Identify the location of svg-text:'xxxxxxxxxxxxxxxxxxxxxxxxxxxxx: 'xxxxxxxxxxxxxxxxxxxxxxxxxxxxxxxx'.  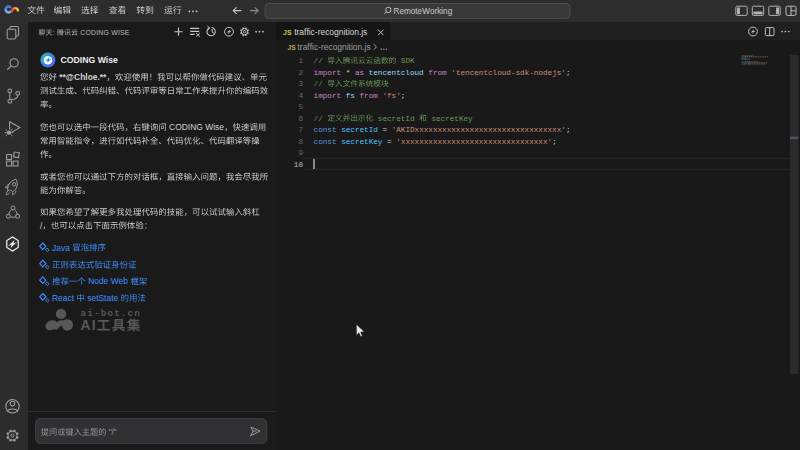
(474, 142).